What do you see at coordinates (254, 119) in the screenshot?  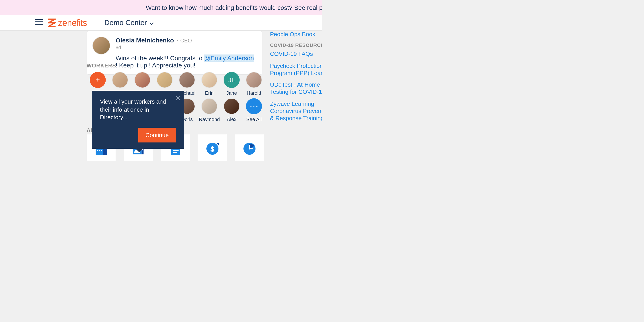 I see `worker-name: See All` at bounding box center [254, 119].